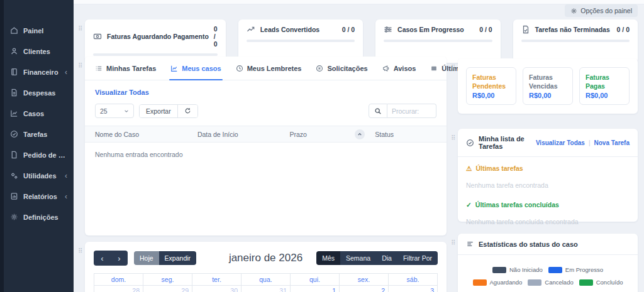  What do you see at coordinates (387, 258) in the screenshot?
I see `calendar-view-day: Dia` at bounding box center [387, 258].